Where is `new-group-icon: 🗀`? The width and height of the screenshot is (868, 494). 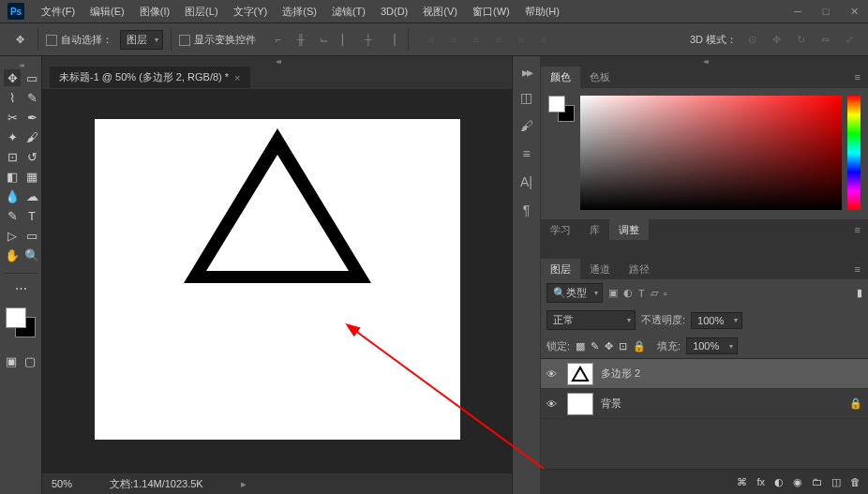 new-group-icon: 🗀 is located at coordinates (817, 482).